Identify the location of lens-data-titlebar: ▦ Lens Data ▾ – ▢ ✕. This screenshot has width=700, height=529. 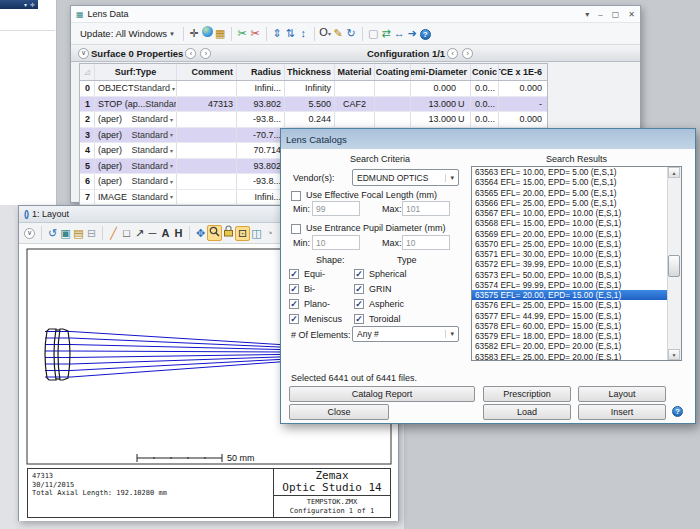
(356, 14).